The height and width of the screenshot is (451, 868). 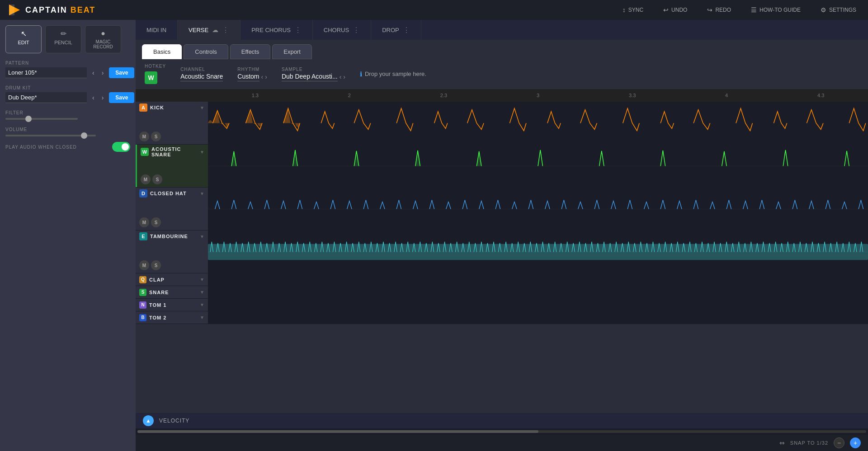 What do you see at coordinates (255, 95) in the screenshot?
I see `mark-1: 1.3` at bounding box center [255, 95].